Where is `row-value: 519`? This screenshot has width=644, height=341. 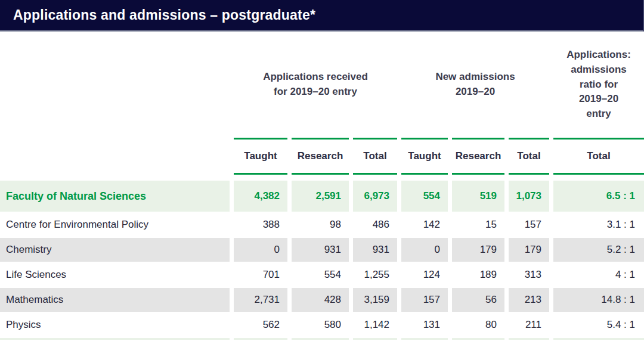
row-value: 519 is located at coordinates (478, 196).